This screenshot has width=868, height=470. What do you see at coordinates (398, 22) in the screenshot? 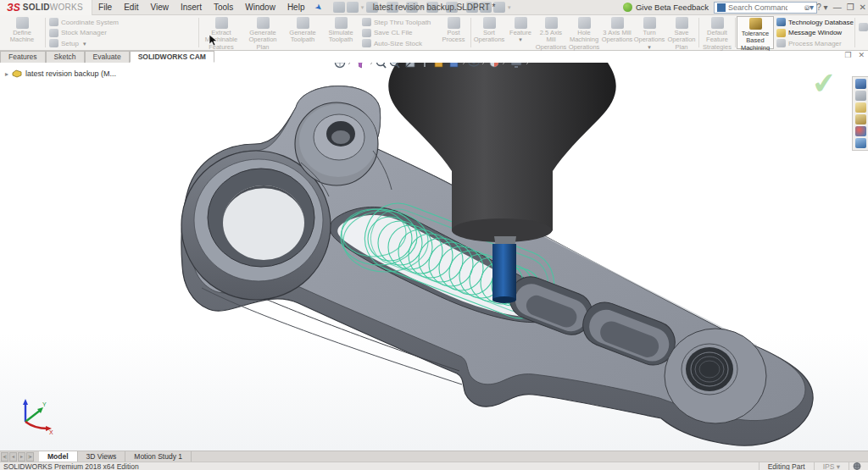
I see `step-thru-toolpath-button: Step Thru Toolpath` at bounding box center [398, 22].